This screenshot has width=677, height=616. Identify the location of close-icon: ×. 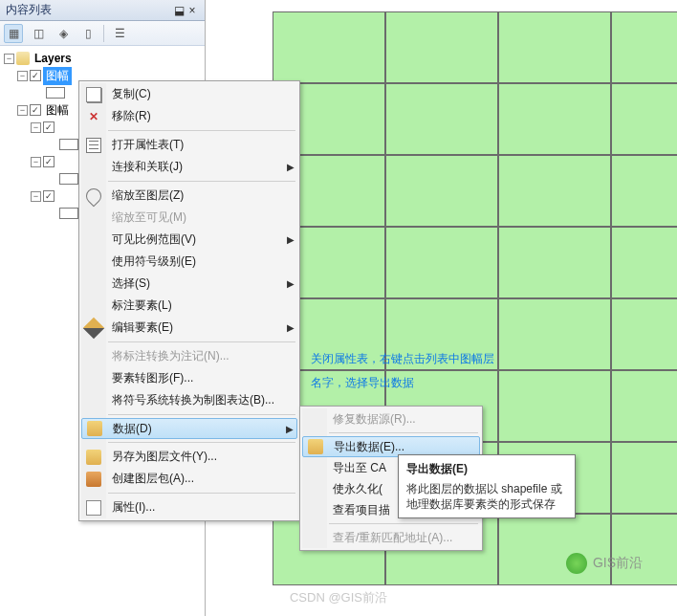
(192, 11).